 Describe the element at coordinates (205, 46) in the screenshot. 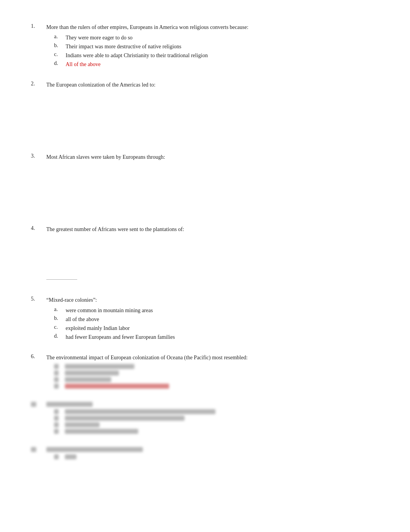

I see `question-item-1: 1. More than the rulers of other empires…` at that location.